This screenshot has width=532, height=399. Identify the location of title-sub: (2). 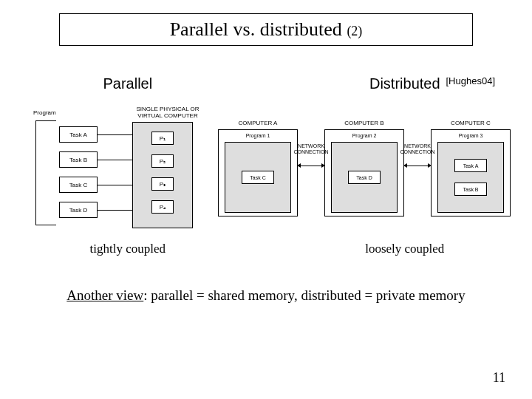
(355, 31).